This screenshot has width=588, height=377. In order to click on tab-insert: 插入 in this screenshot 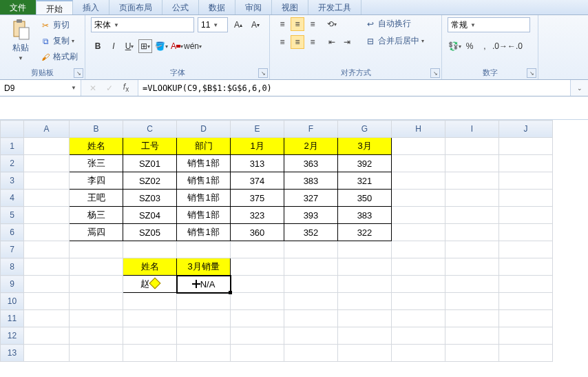, I will do `click(91, 7)`.